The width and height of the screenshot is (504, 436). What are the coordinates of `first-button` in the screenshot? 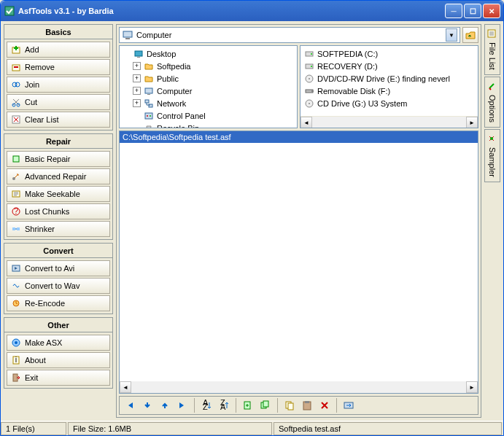 It's located at (130, 405).